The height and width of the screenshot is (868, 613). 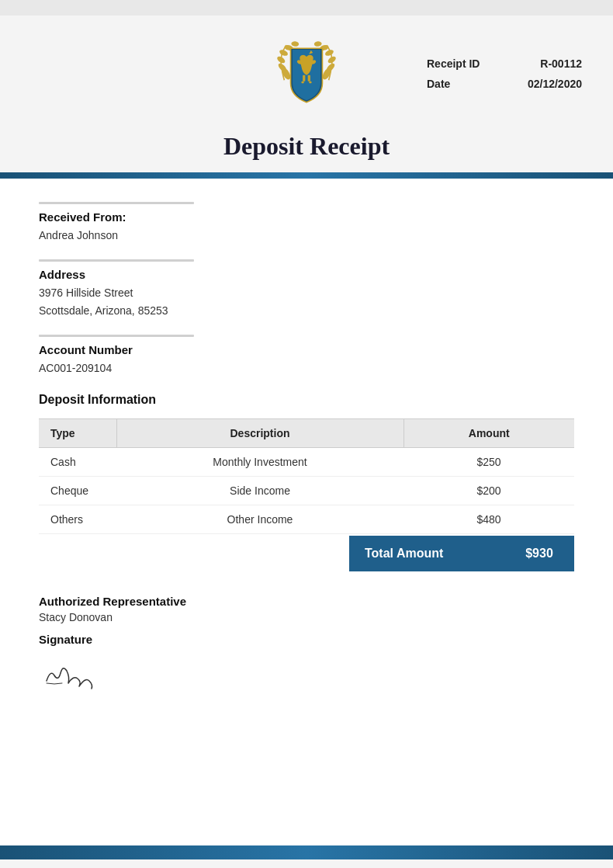 What do you see at coordinates (306, 74) in the screenshot?
I see `logo-area` at bounding box center [306, 74].